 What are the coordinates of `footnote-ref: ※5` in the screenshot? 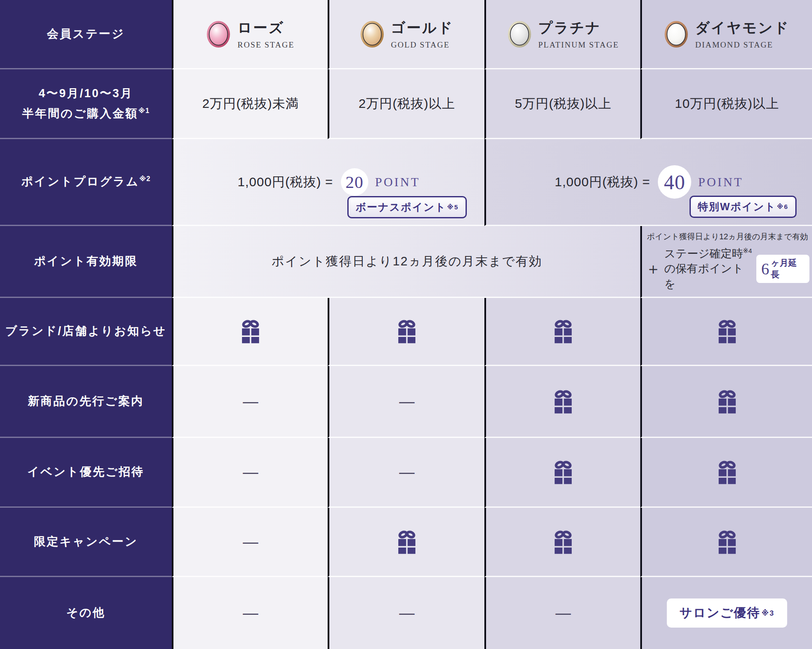 It's located at (453, 207).